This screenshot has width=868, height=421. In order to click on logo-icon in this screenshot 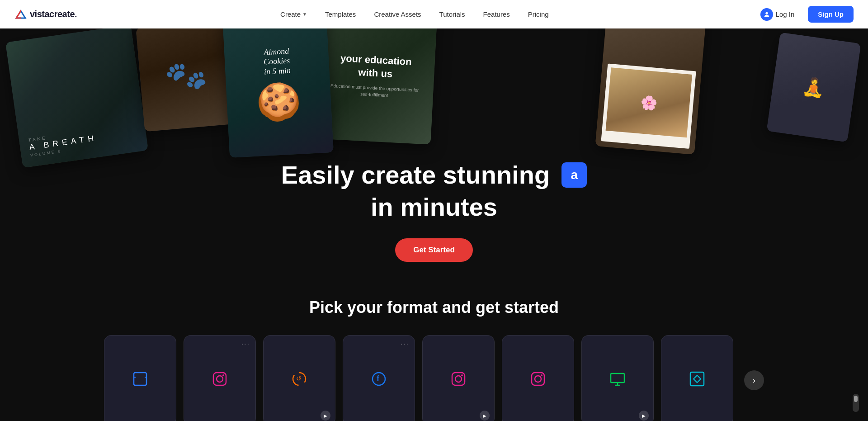, I will do `click(21, 14)`.